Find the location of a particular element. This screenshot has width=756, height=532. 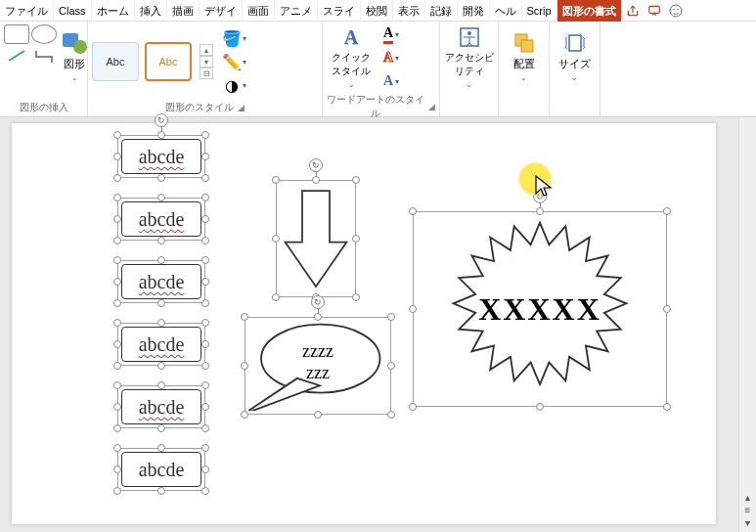

comments-icon is located at coordinates (654, 11).